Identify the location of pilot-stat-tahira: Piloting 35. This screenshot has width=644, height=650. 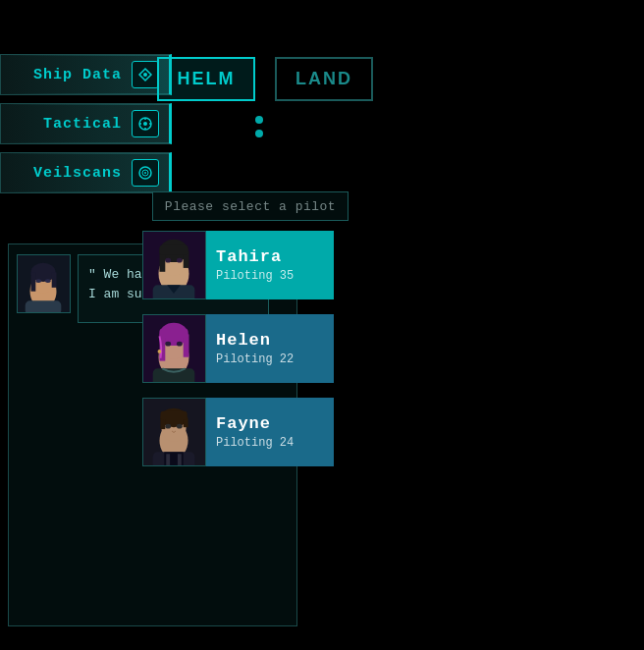
(270, 276).